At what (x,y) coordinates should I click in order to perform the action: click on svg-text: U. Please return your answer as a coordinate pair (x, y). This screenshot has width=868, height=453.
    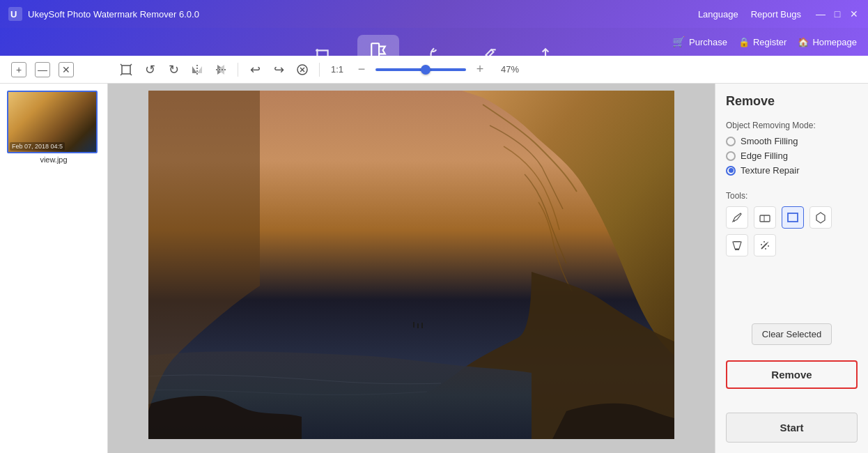
    Looking at the image, I should click on (14, 14).